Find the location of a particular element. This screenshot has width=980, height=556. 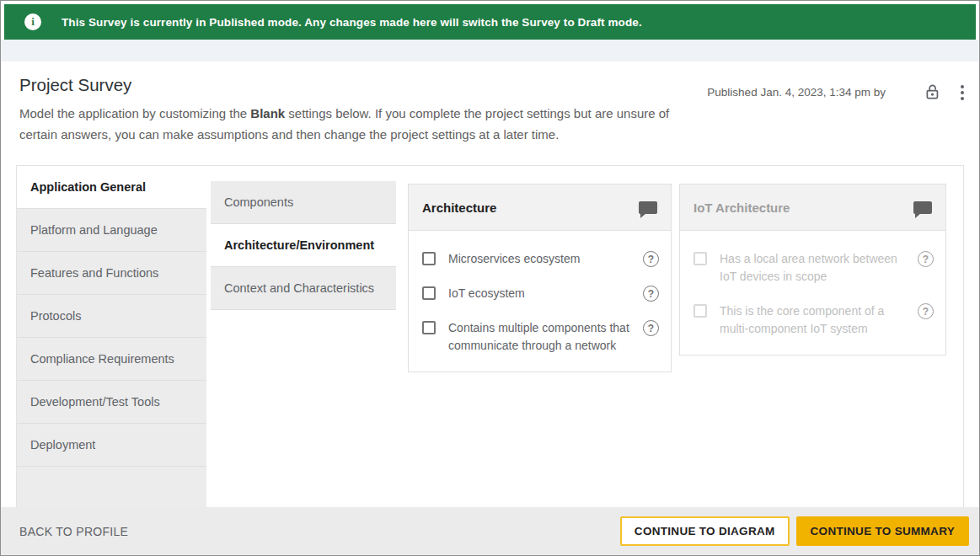

iot-architecture-card: IoT Architecture Has a local area networ… is located at coordinates (812, 270).